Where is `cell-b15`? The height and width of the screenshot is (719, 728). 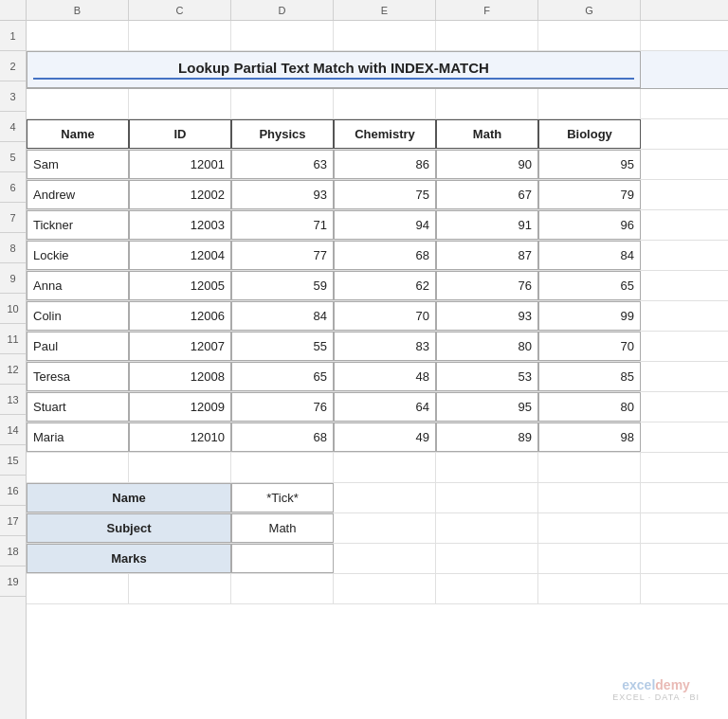 cell-b15 is located at coordinates (78, 468).